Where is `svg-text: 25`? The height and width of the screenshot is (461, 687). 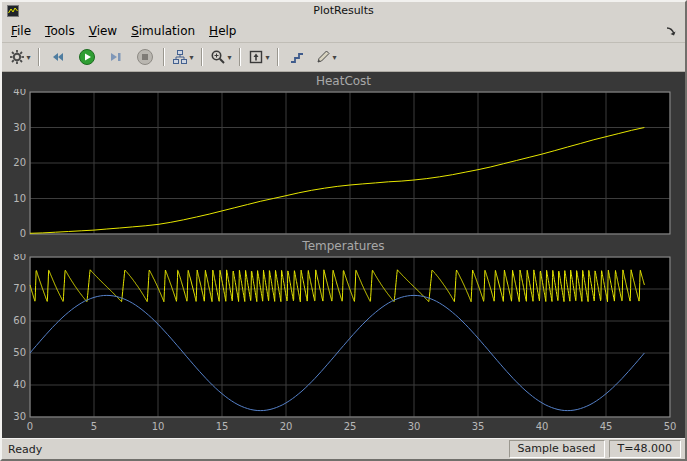
svg-text: 25 is located at coordinates (350, 426).